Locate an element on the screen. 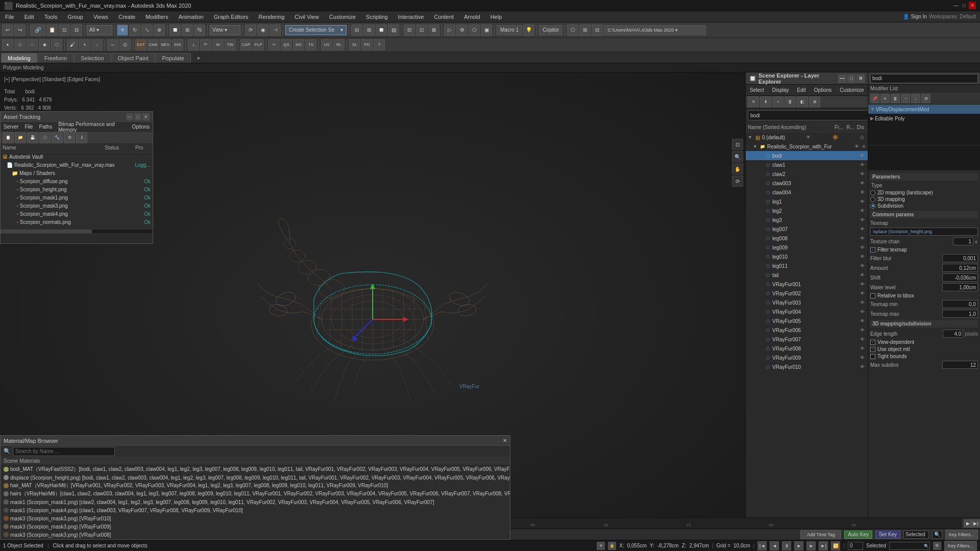 This screenshot has width=980, height=551. mp-item-editable-poly: ▶ Editable Poly is located at coordinates (924, 118).